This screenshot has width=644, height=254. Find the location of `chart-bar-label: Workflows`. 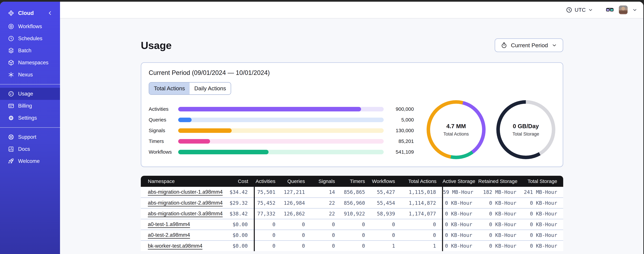

chart-bar-label: Workflows is located at coordinates (164, 152).